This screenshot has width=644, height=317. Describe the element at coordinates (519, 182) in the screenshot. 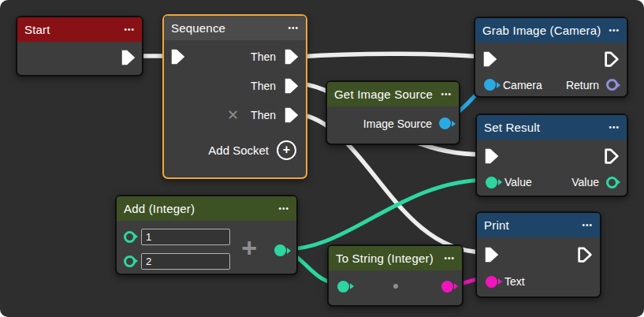

I see `value-input-label: Value` at that location.